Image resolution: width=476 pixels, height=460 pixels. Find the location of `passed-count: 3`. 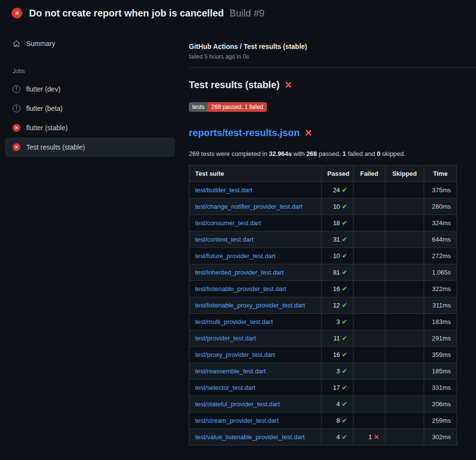

passed-count: 3 is located at coordinates (338, 371).